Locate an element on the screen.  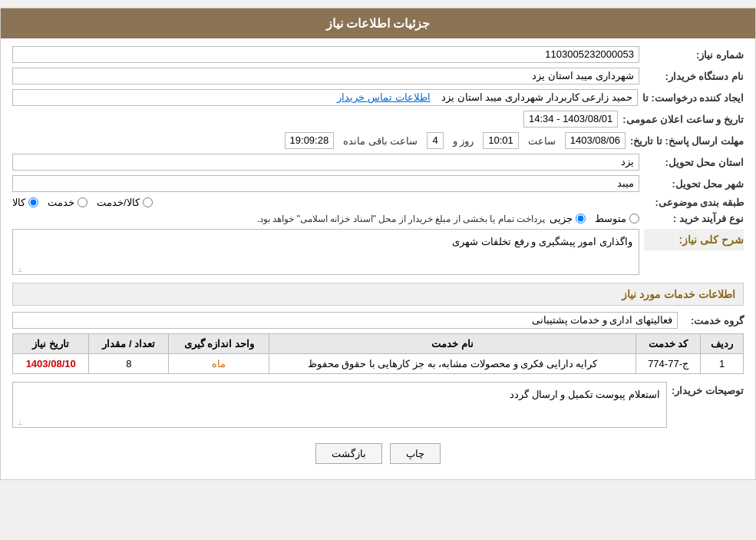
cell-date: 1403/08/10 is located at coordinates (51, 364).